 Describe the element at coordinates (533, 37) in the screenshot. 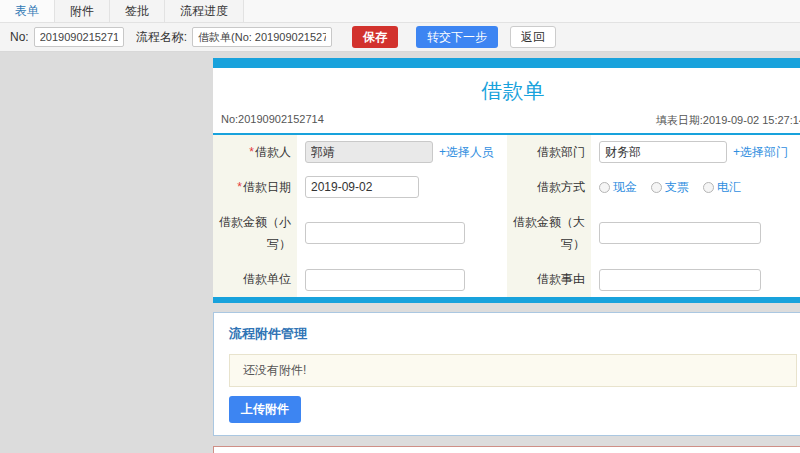

I see `back-button: 返回` at that location.